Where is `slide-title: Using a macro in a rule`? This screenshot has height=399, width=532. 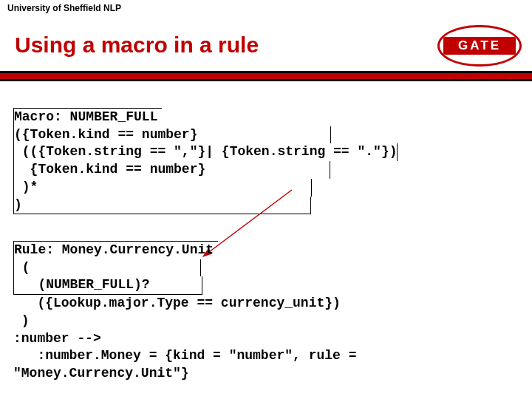 slide-title: Using a macro in a rule is located at coordinates (137, 45).